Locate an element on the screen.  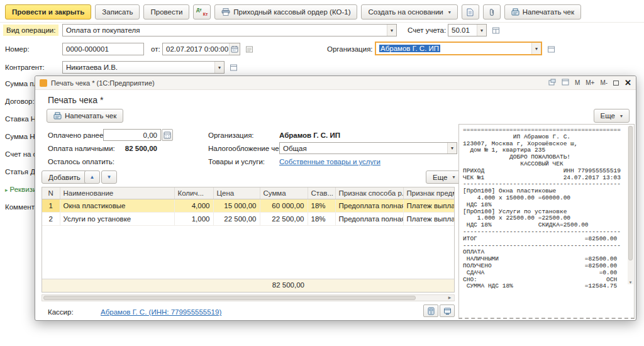
scale-minus-button: М- is located at coordinates (604, 83).